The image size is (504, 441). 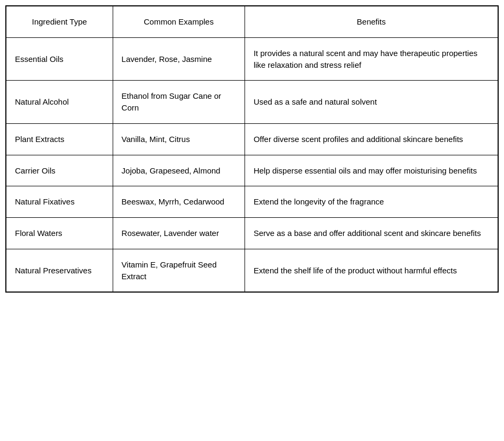 I want to click on table-row: Natural FixativesBeeswax, Myrrh, Cedarwo…, so click(x=252, y=202).